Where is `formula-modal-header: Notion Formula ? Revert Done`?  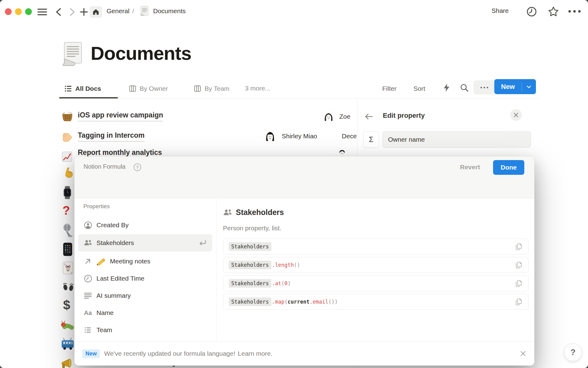 formula-modal-header: Notion Formula ? Revert Done is located at coordinates (304, 177).